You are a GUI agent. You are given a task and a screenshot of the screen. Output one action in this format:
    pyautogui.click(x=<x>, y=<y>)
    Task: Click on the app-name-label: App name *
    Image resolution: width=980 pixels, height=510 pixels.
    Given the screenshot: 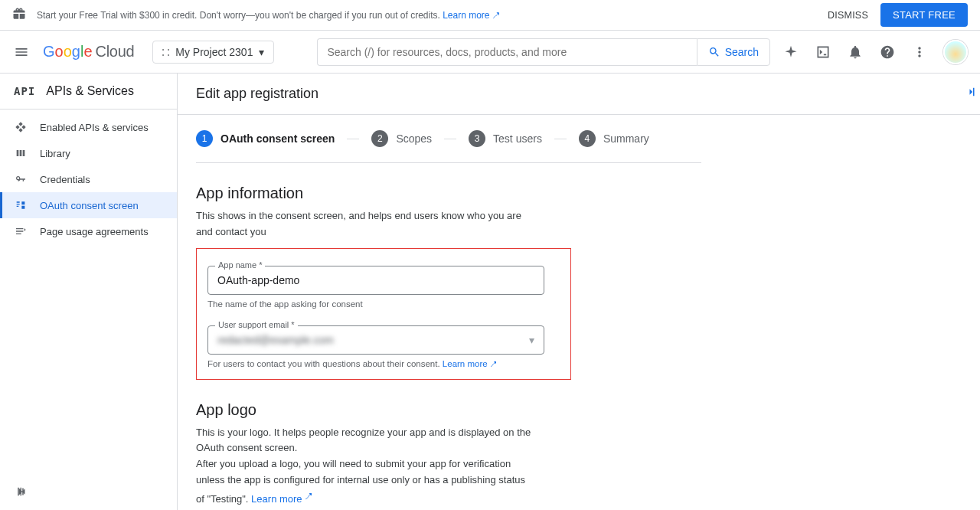 What is the action you would take?
    pyautogui.click(x=240, y=265)
    